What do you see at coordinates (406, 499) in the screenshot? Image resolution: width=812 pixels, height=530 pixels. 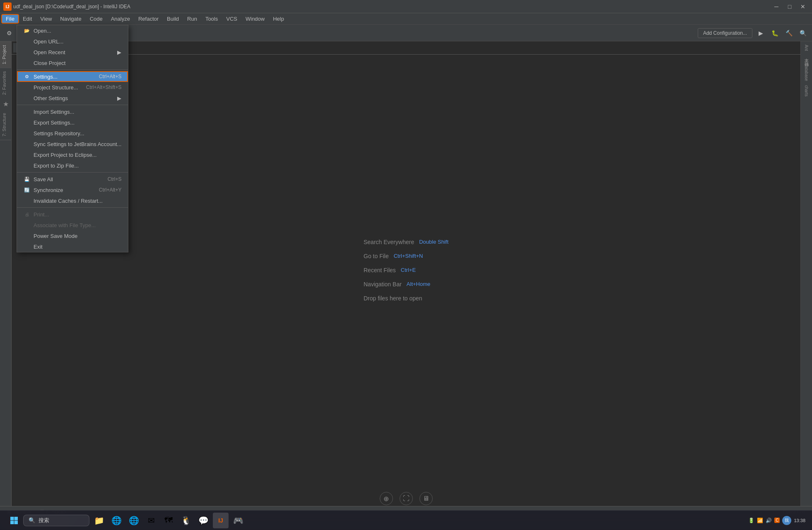 I see `widget-expand: ⛶` at bounding box center [406, 499].